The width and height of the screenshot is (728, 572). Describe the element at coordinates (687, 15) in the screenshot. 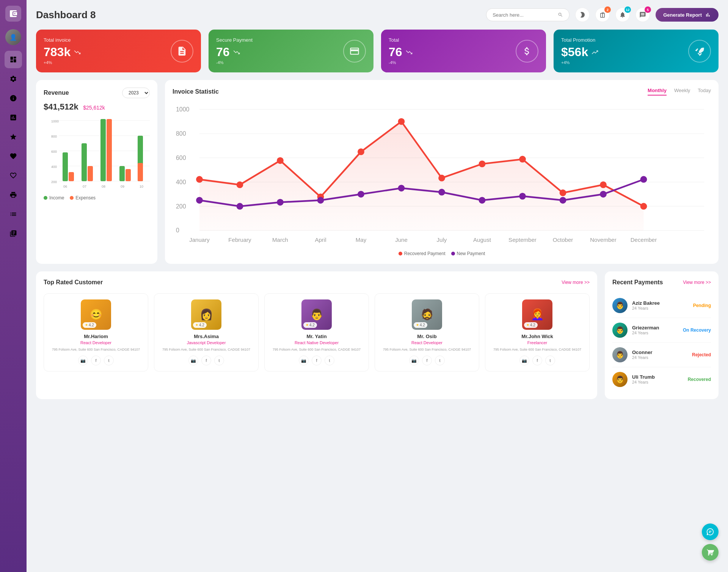

I see `generate-report-button: Generate Report` at that location.